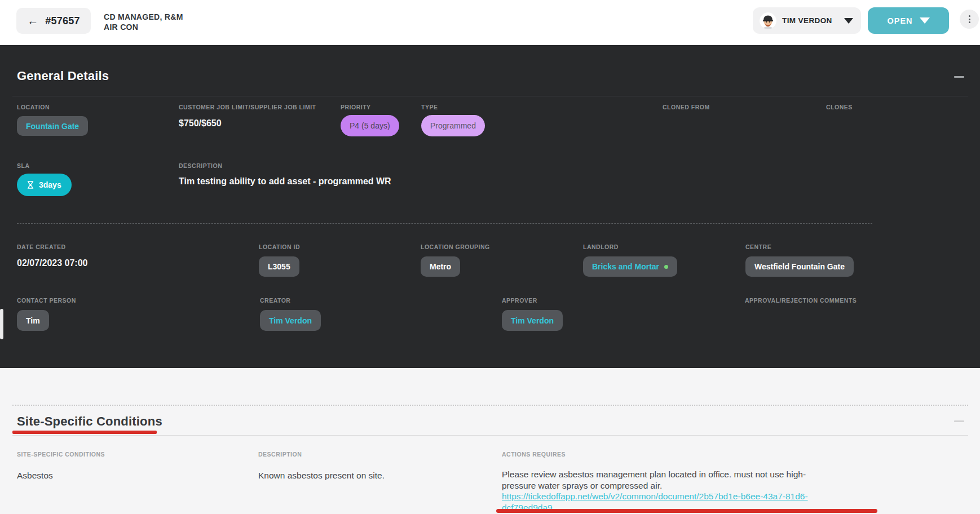 The image size is (980, 514). I want to click on top-bar: ← #57657 CD MANAGED, R&M AIR CON TIM VER…, so click(490, 23).